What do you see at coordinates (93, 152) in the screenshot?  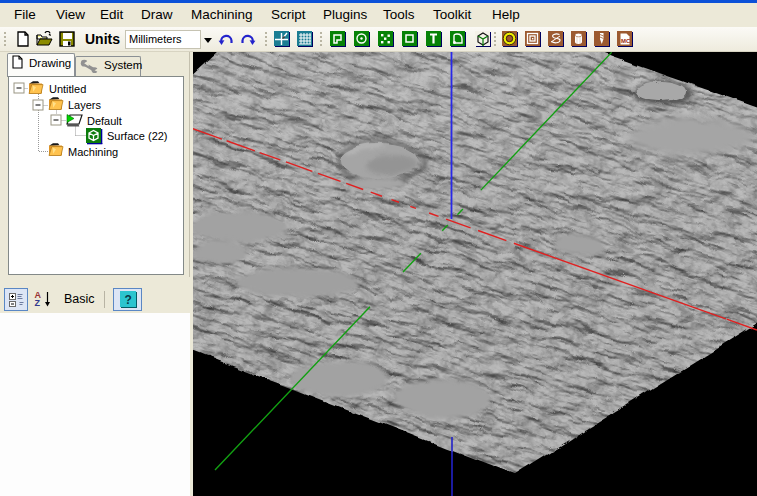 I see `svg-text: Machining` at bounding box center [93, 152].